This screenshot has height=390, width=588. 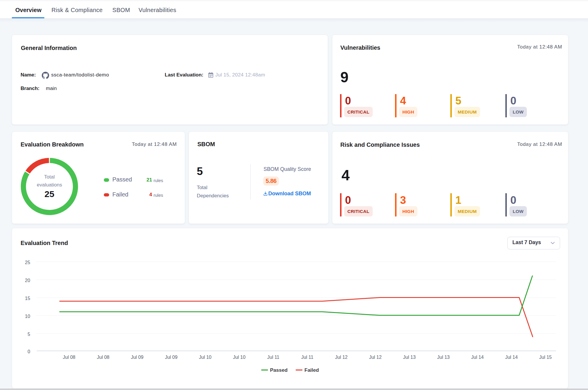 I want to click on svg-text: 10, so click(x=28, y=316).